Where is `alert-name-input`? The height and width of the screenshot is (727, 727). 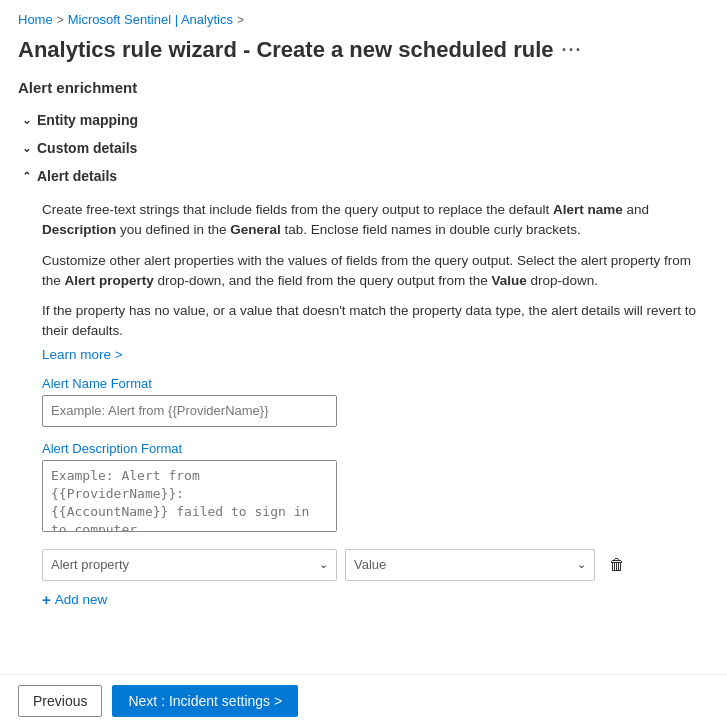 alert-name-input is located at coordinates (190, 411).